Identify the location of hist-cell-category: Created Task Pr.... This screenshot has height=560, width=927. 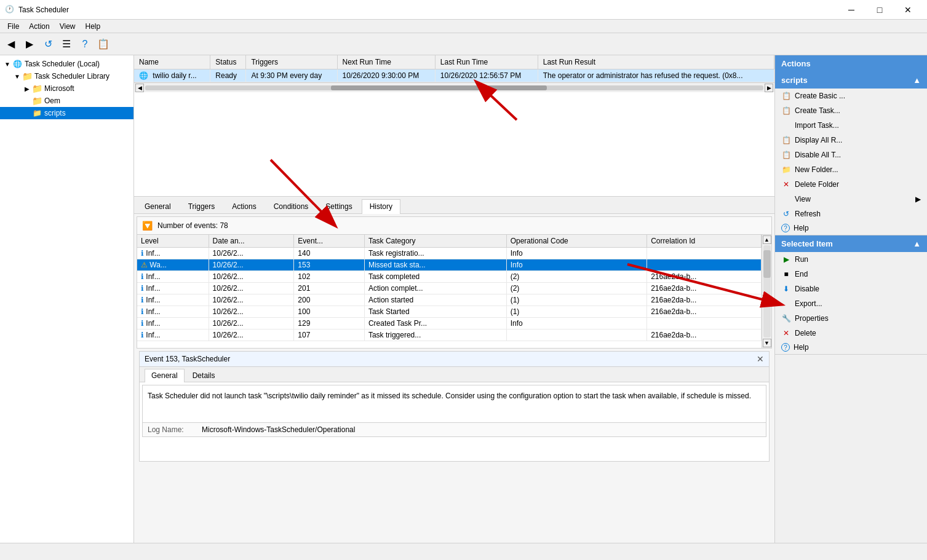
(436, 323).